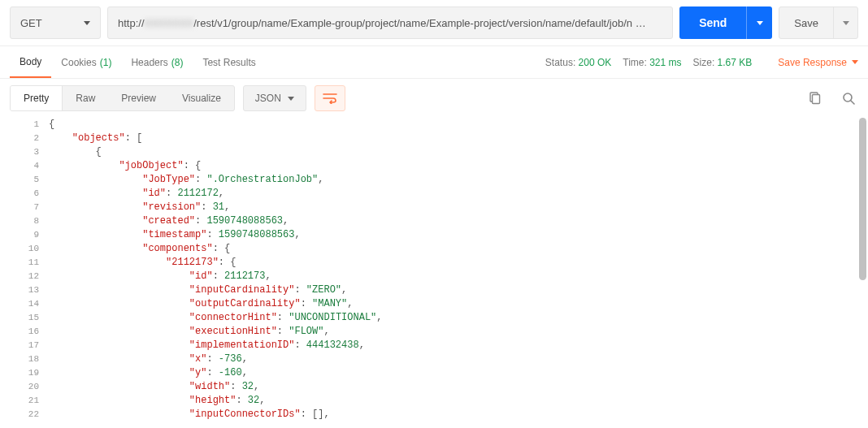 The image size is (868, 428). I want to click on tab-body-label: Body, so click(31, 62).